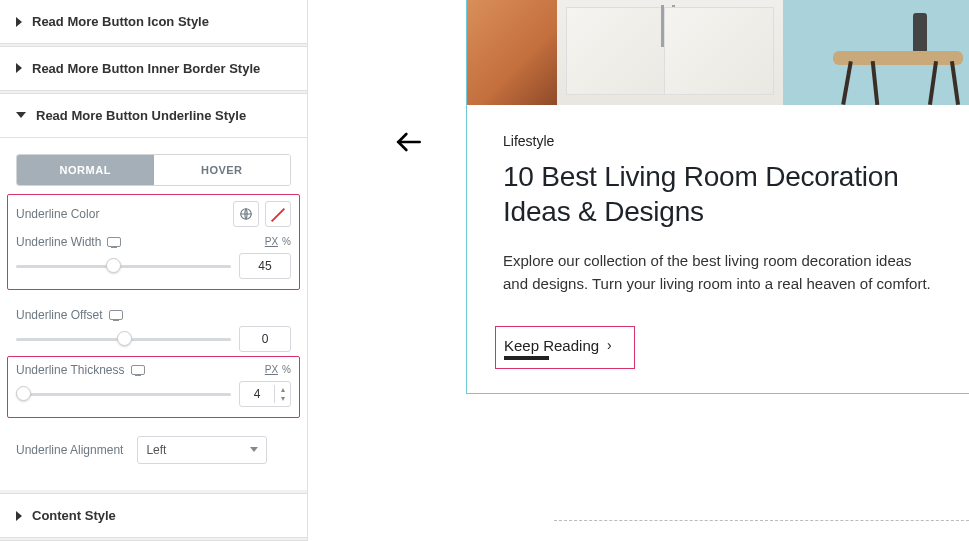  I want to click on underline-width-slider, so click(124, 266).